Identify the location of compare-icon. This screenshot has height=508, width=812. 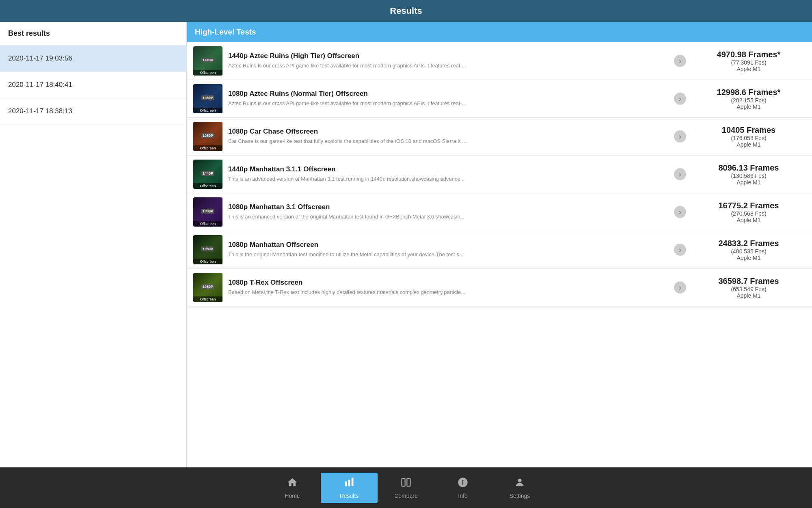
(406, 484).